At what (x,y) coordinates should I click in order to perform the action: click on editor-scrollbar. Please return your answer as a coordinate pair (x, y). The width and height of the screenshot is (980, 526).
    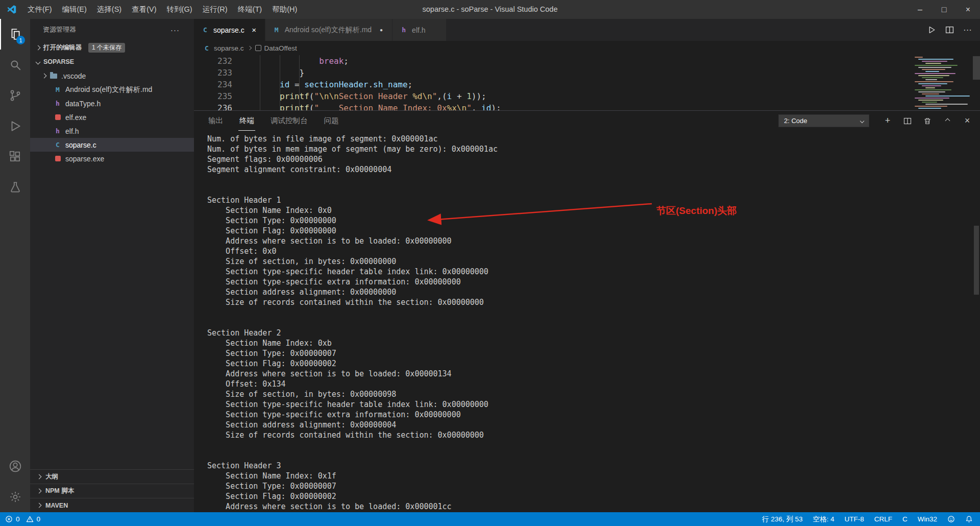
    Looking at the image, I should click on (976, 83).